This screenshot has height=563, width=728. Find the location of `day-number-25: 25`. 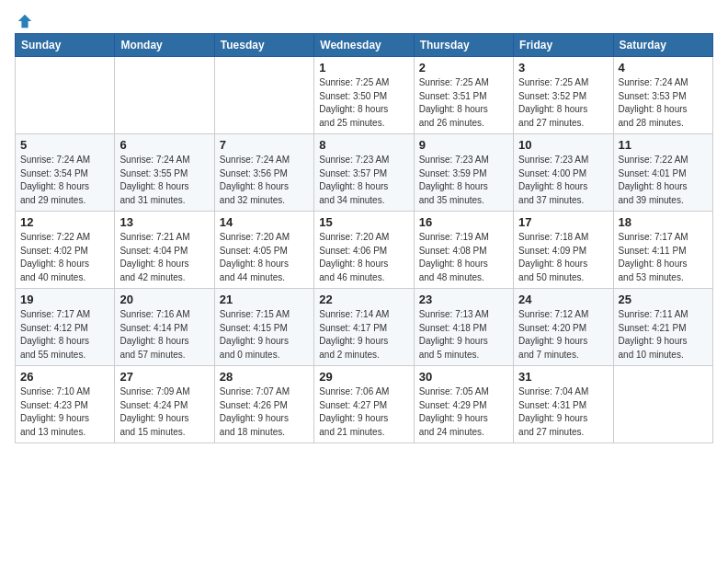

day-number-25: 25 is located at coordinates (664, 300).